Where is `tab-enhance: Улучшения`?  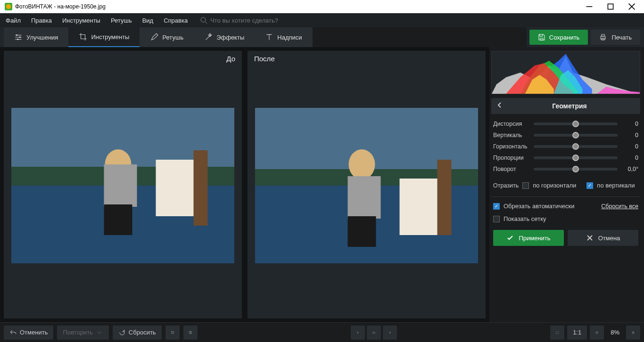
tab-enhance: Улучшения is located at coordinates (36, 37).